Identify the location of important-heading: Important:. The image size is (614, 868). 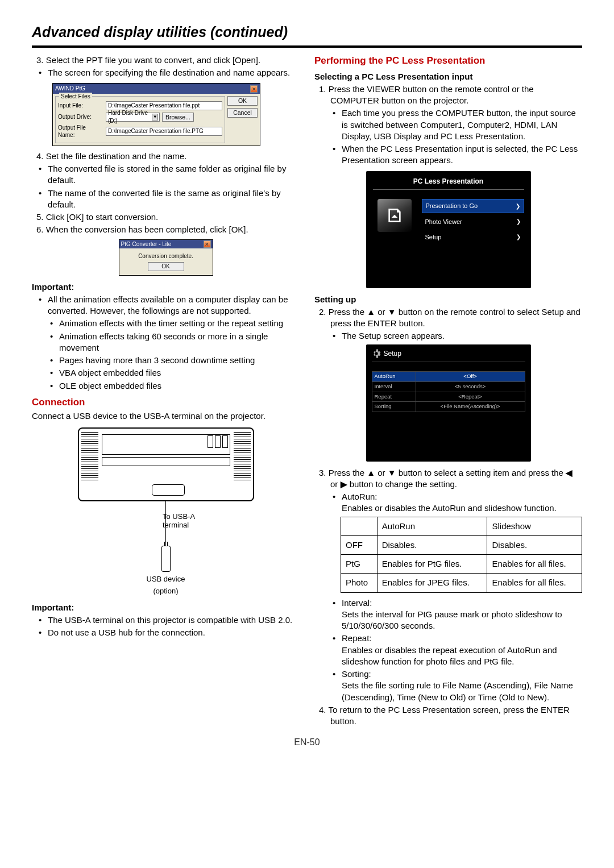
(166, 287).